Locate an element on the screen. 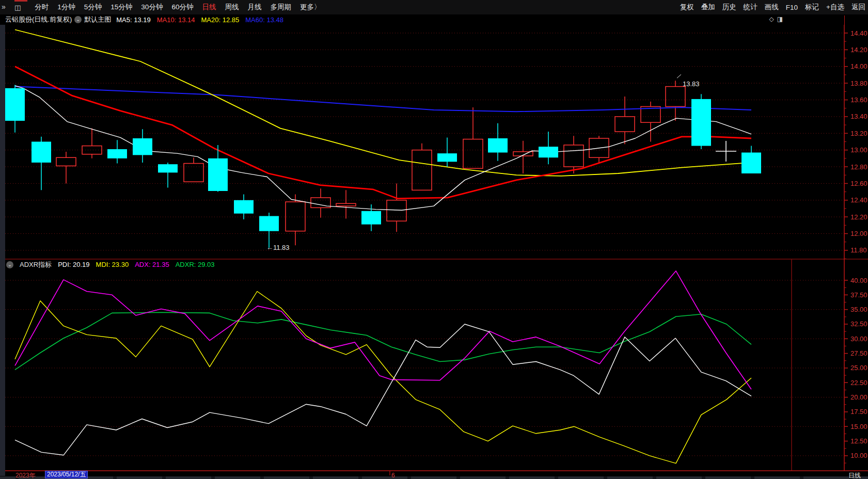 This screenshot has width=868, height=479. low-price-annotation: ←11.83 is located at coordinates (278, 248).